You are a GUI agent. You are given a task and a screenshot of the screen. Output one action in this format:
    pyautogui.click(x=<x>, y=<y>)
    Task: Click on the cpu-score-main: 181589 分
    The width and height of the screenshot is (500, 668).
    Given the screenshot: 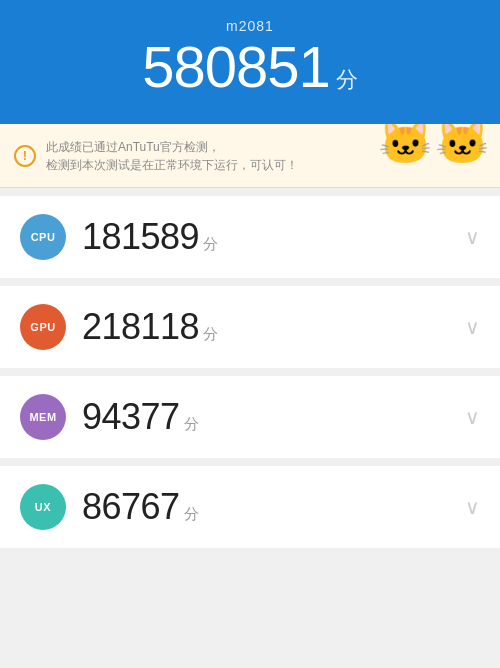 What is the action you would take?
    pyautogui.click(x=266, y=237)
    